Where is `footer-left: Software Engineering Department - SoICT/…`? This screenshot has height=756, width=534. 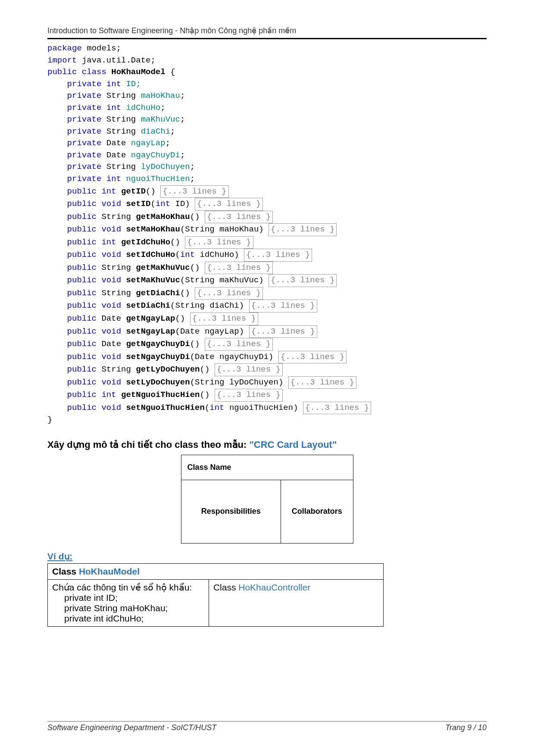 footer-left: Software Engineering Department - SoICT/… is located at coordinates (132, 728).